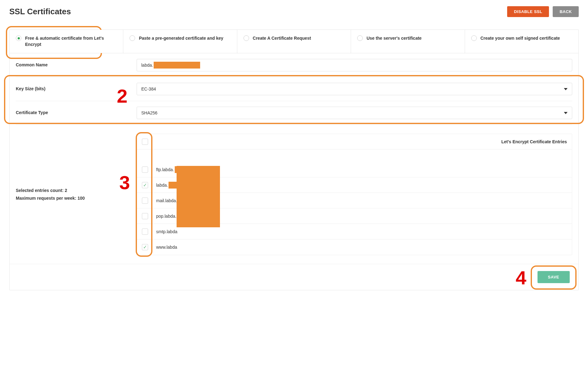 This screenshot has height=387, width=588. Describe the element at coordinates (162, 185) in the screenshot. I see `entry-domain: labda.` at that location.